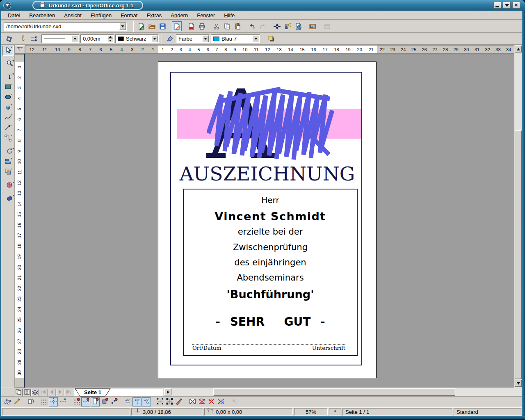 The width and height of the screenshot is (525, 420). Describe the element at coordinates (20, 221) in the screenshot. I see `vertical-ruler: 1234567891011121314151617181920212223242…` at that location.